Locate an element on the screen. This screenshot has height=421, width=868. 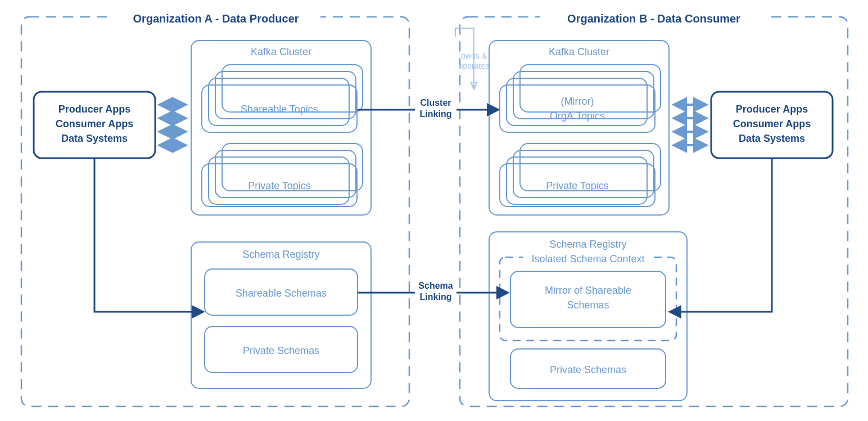
private-topics-a-label: Private Topics is located at coordinates (279, 186).